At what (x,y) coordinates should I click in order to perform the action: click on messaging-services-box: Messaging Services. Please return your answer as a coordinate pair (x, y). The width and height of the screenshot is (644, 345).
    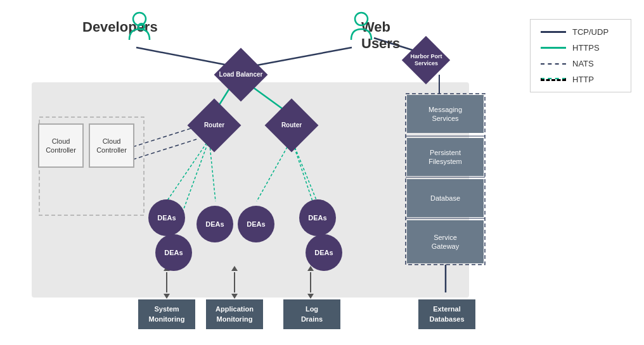
    Looking at the image, I should click on (445, 114).